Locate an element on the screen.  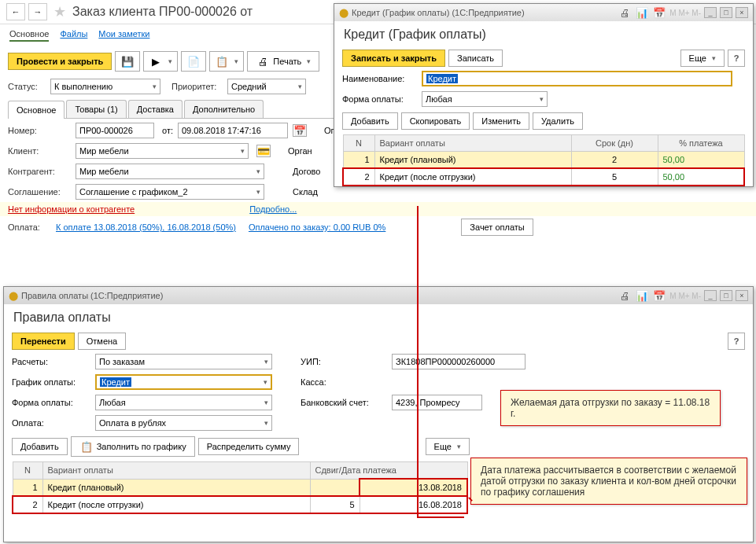
document-icon-button: 📄 is located at coordinates (194, 61).